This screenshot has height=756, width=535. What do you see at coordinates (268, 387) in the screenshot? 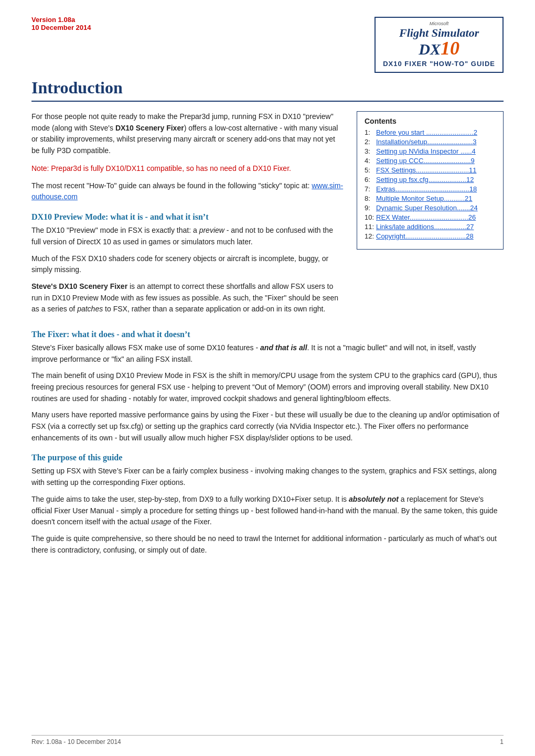
I see `fixer-para-2: The main benefit of using DX10 Preview M…` at bounding box center [268, 387].